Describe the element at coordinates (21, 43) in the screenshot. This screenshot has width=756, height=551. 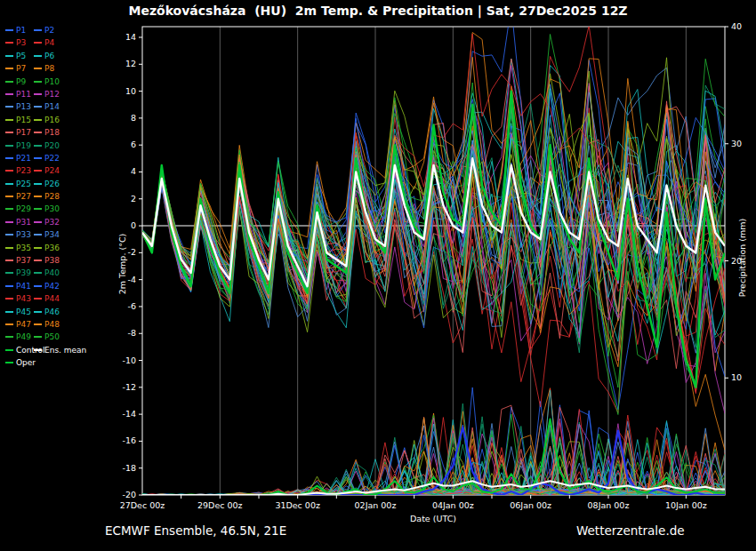
I see `legend-label: P3` at that location.